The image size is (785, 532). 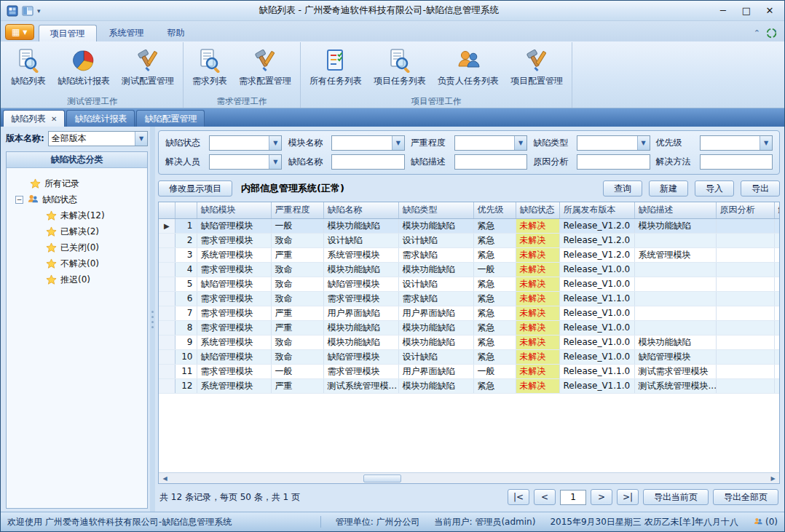 I want to click on collapse-ribbon-icon: ⌃, so click(x=757, y=33).